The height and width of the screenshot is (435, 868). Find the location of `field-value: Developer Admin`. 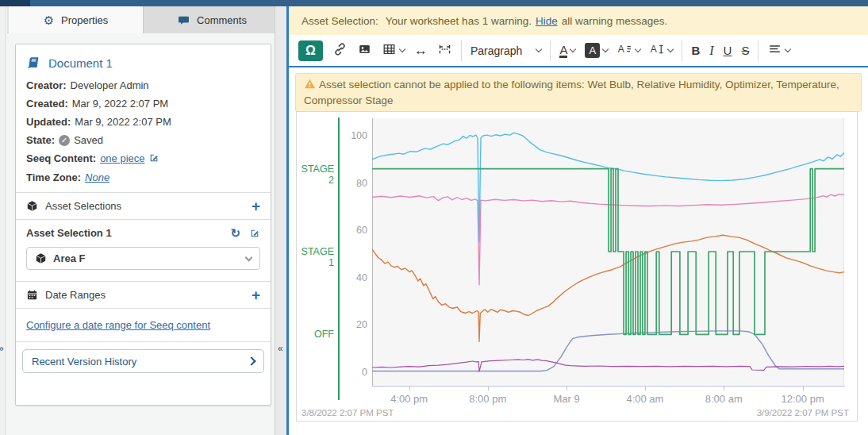

field-value: Developer Admin is located at coordinates (109, 86).